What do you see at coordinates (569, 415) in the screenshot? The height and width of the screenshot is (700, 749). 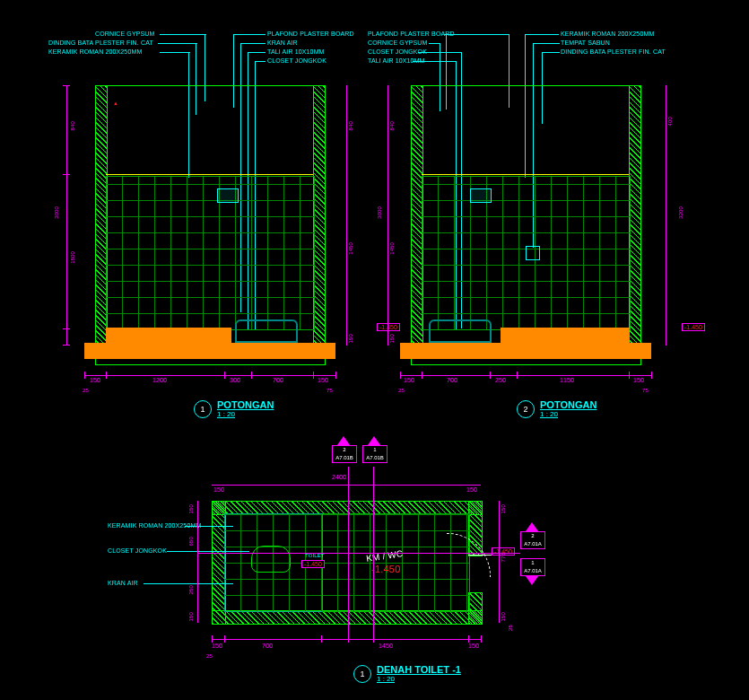 I see `section-2-scale: 1 : 20` at bounding box center [569, 415].